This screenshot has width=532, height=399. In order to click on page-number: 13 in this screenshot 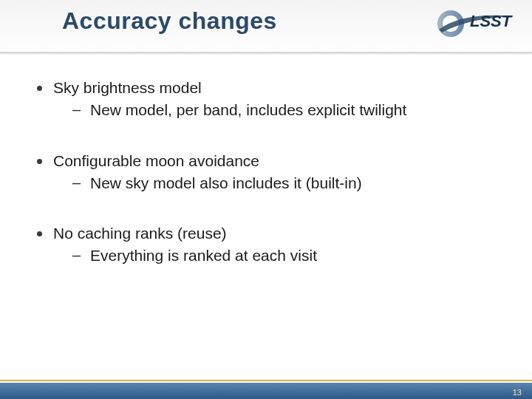, I will do `click(517, 392)`.